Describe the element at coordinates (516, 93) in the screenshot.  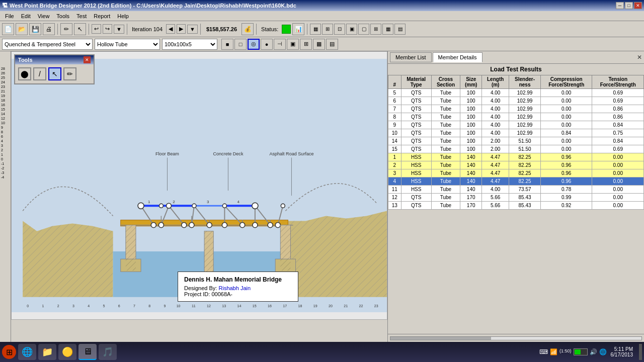
I see `table-row: 5QTSTube1004.00102.990.000.69` at that location.